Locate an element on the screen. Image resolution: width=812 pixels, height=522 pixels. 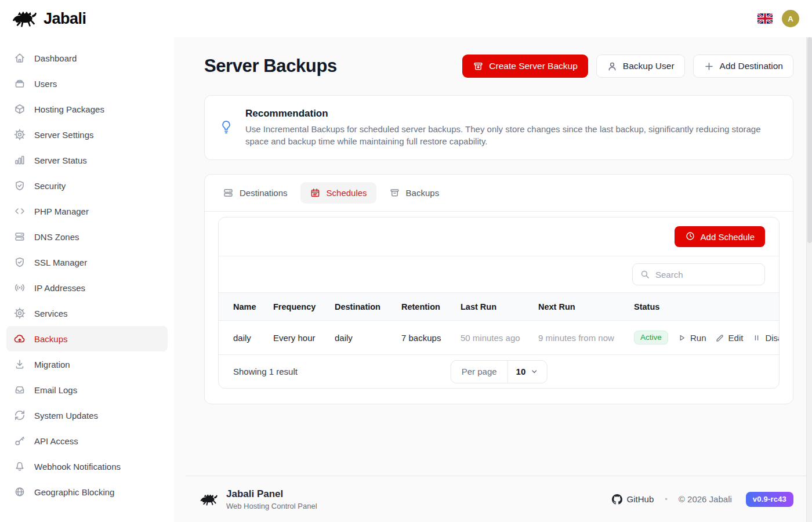
github-label: GitHub is located at coordinates (640, 499).